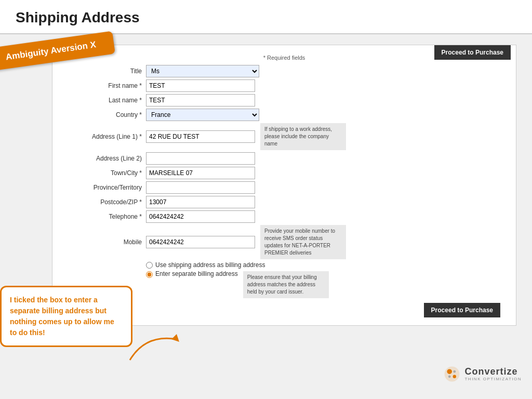 The width and height of the screenshot is (532, 399). I want to click on proceed-top-button: Proceed to Purchase, so click(473, 52).